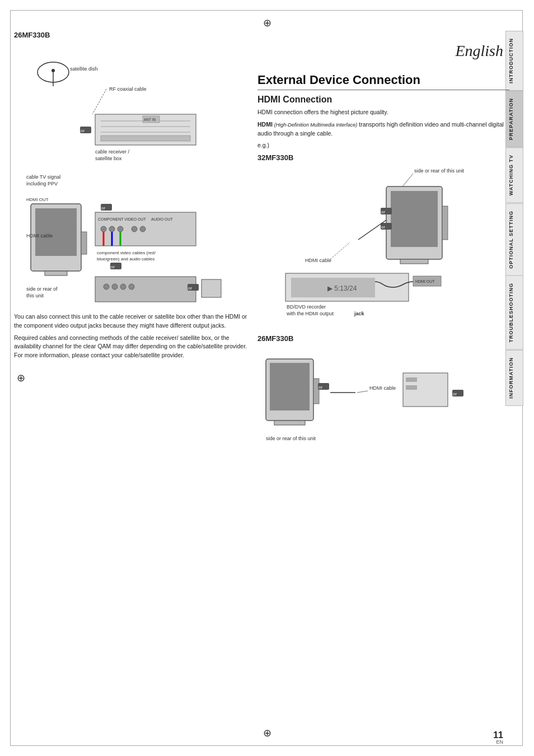 This screenshot has width=534, height=756. What do you see at coordinates (499, 742) in the screenshot?
I see `page-en-code: EN` at bounding box center [499, 742].